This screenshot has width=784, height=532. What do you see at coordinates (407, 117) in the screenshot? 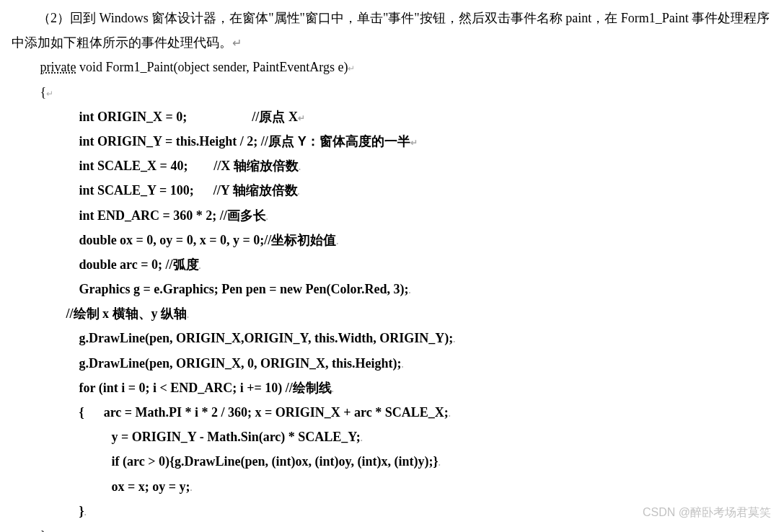
I see `code-line-origin-x: int ORIGIN_X = 0; //原点 X↵` at bounding box center [407, 117].